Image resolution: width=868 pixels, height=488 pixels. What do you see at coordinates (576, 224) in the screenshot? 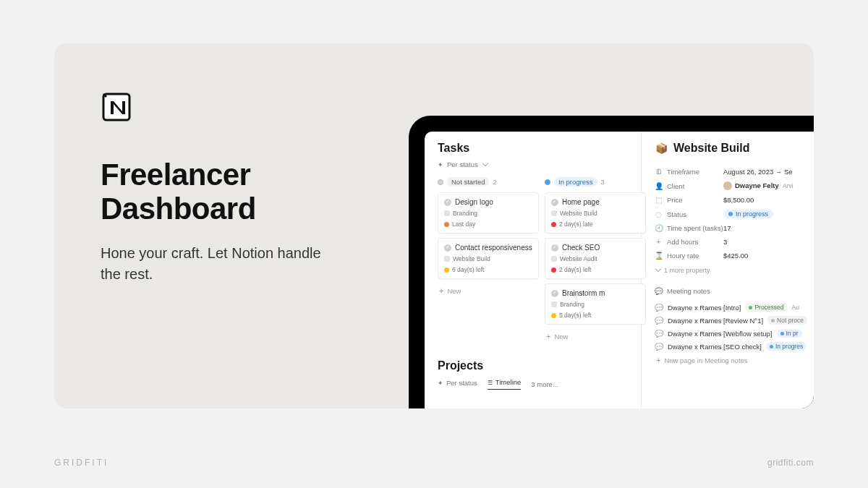
I see `task-due: 2 day(s) late` at bounding box center [576, 224].